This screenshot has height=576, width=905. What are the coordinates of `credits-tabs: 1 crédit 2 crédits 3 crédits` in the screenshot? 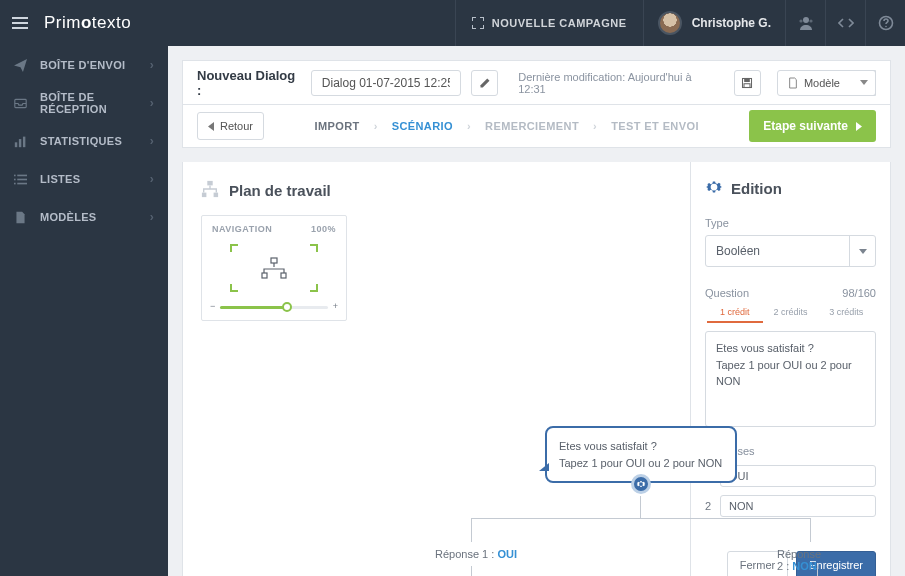 It's located at (790, 315).